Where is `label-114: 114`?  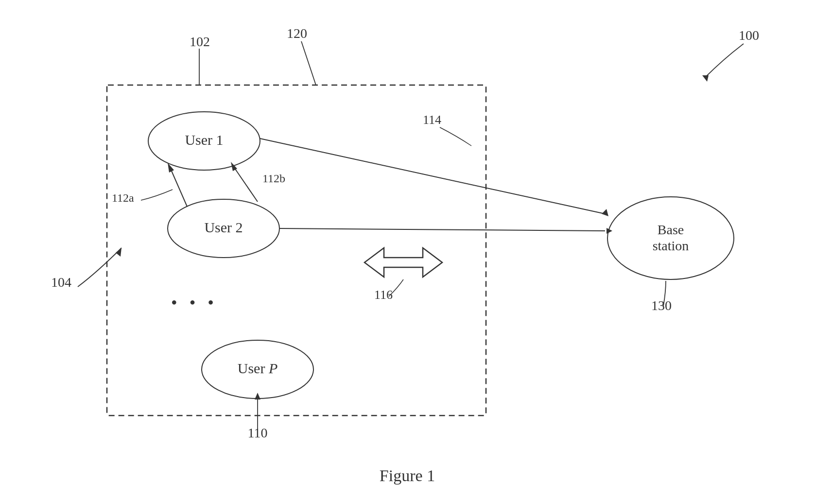
label-114: 114 is located at coordinates (432, 120).